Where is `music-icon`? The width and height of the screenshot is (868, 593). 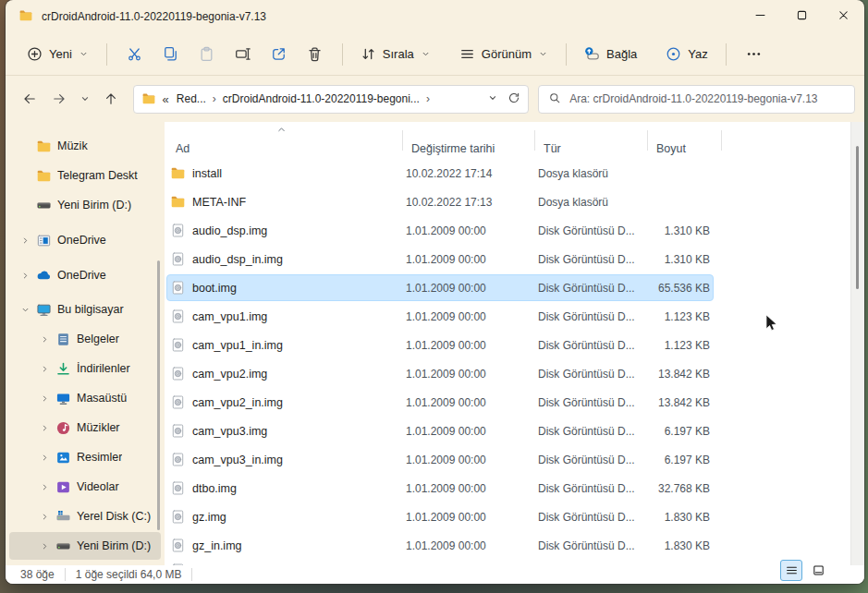 music-icon is located at coordinates (63, 428).